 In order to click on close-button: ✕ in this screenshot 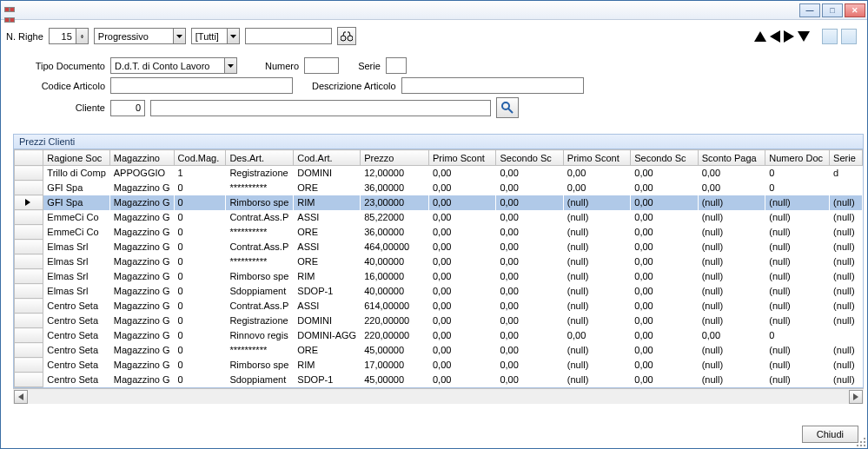, I will do `click(855, 10)`.